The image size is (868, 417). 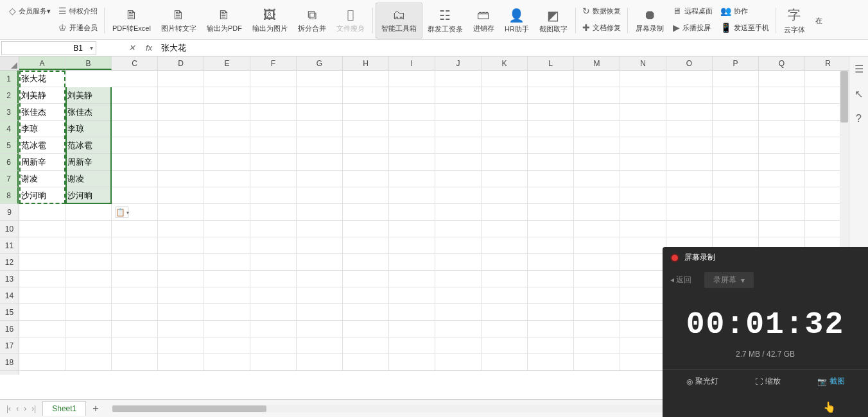 I want to click on inventory-button: 🗃进销存, so click(x=484, y=21).